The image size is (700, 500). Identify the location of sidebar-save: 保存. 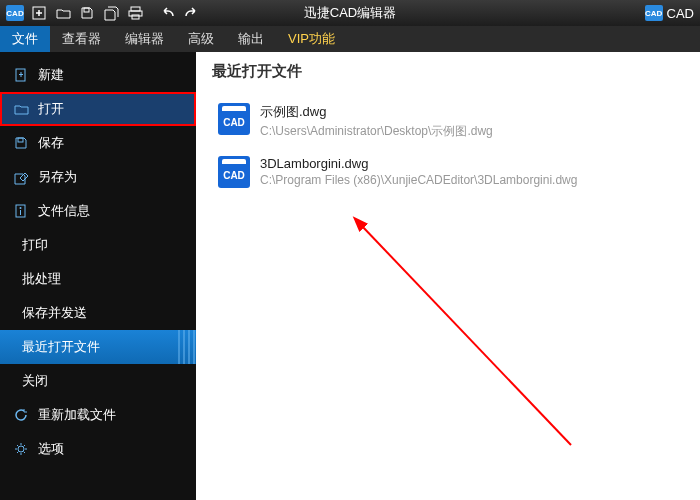
(98, 143).